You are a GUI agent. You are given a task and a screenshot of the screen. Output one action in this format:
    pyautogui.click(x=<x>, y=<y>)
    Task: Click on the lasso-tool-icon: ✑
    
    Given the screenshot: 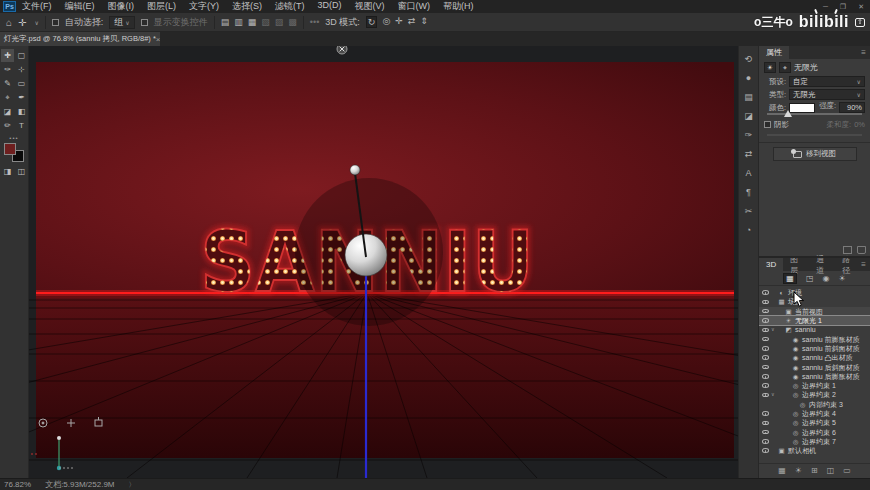 What is the action you would take?
    pyautogui.click(x=8, y=70)
    